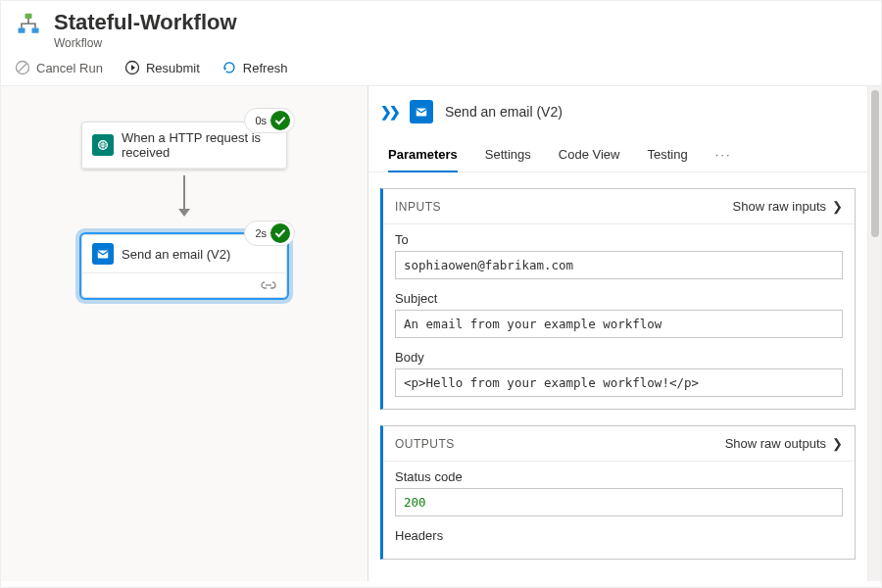  I want to click on page-title: Stateful-Workflow, so click(145, 23).